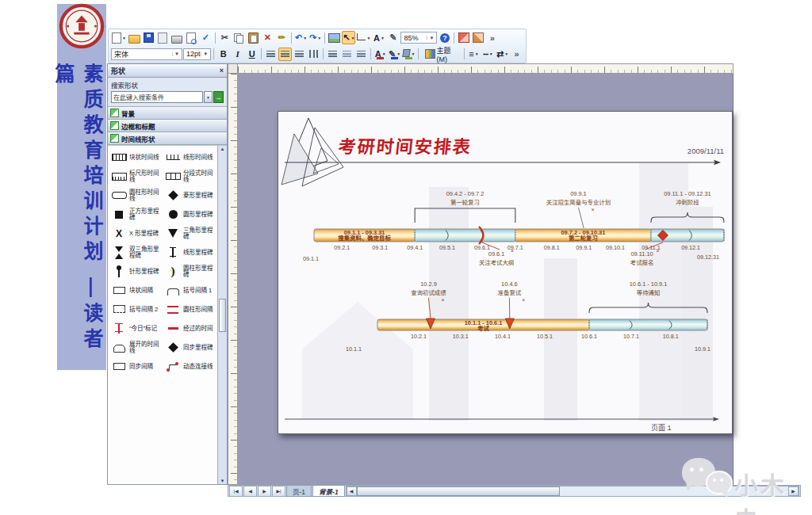 The height and width of the screenshot is (515, 812). What do you see at coordinates (190, 176) in the screenshot?
I see `shape-item: 分段式时间线` at bounding box center [190, 176].